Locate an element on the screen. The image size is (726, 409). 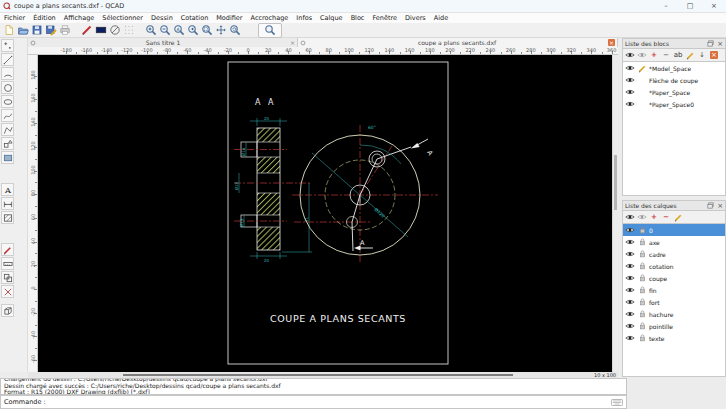
layer-item-0: 0 is located at coordinates (674, 230).